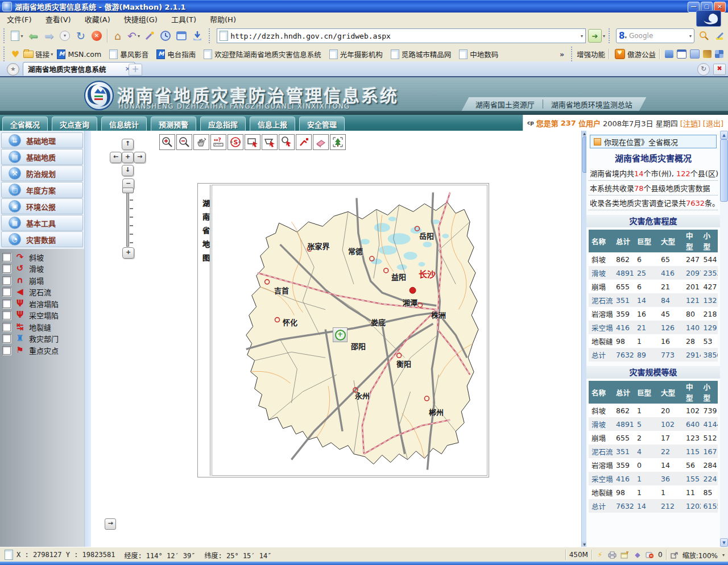 Image resolution: width=728 pixels, height=565 pixels. I want to click on new-window-icon, so click(625, 555).